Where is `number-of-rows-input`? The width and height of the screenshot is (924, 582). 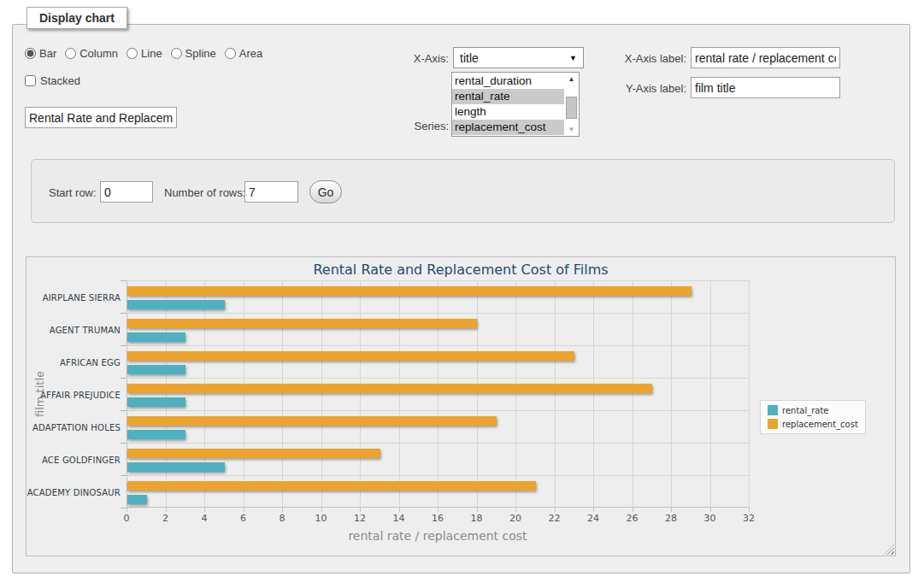 number-of-rows-input is located at coordinates (272, 191).